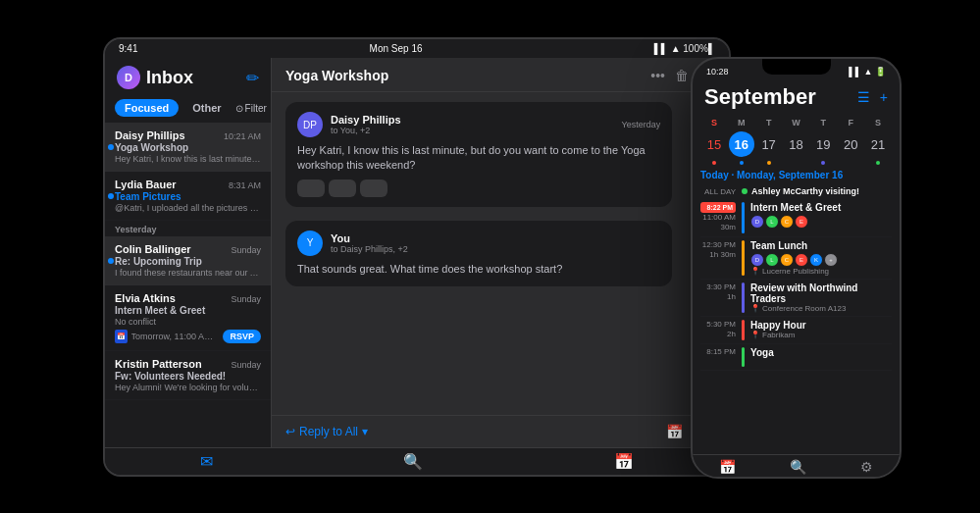 Image resolution: width=980 pixels, height=513 pixels. I want to click on email-sender: Daisy Phillips, so click(150, 135).